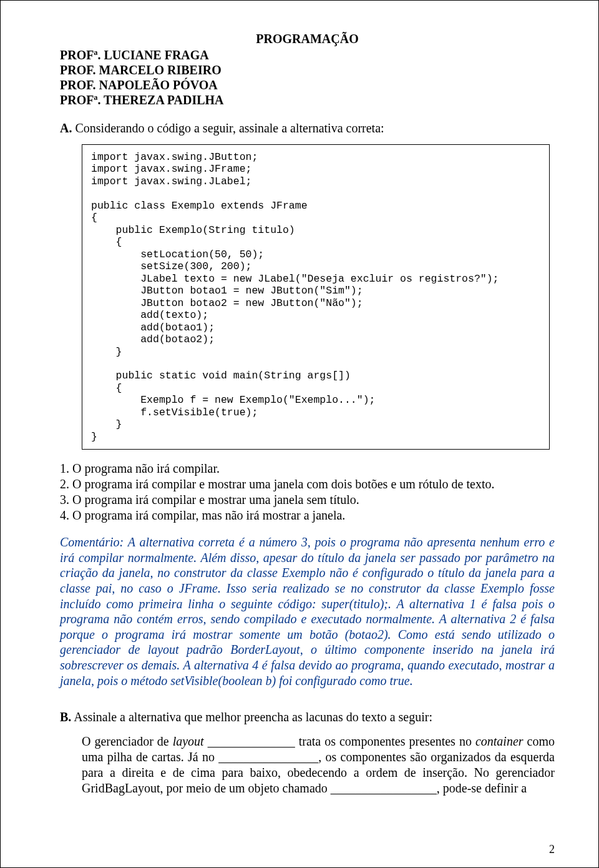 The height and width of the screenshot is (868, 599). Describe the element at coordinates (307, 492) in the screenshot. I see `answer-options: 1. O programa não irá compilar. 2. O pro…` at that location.